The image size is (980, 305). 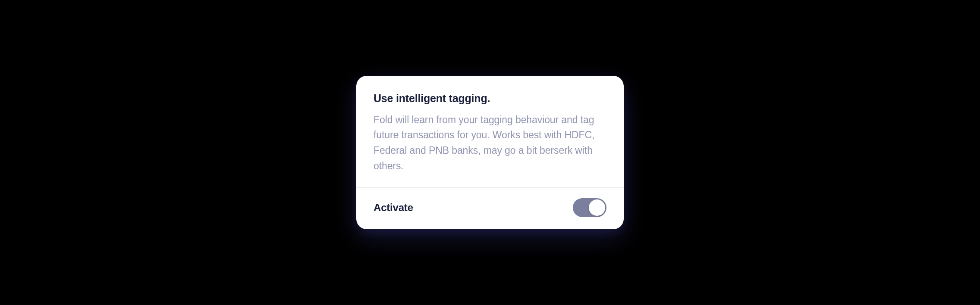 I want to click on card-content: Use intelligent tagging. Fold will learn…, so click(x=490, y=132).